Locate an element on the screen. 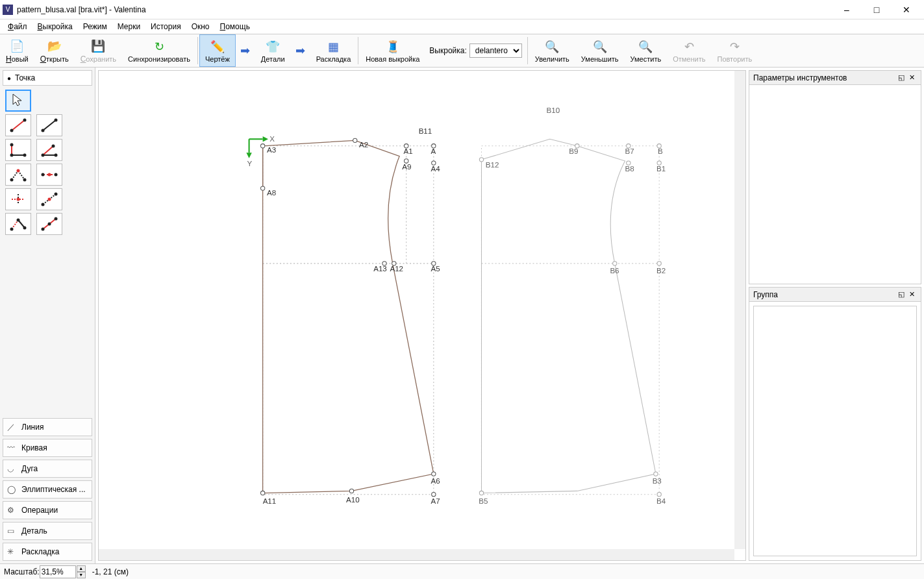 This screenshot has width=924, height=579. sync-button: ↻ Синхронизировать is located at coordinates (159, 51).